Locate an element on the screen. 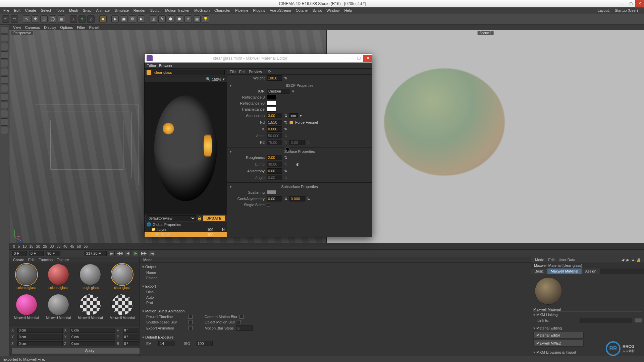 The image size is (644, 362). rotate-tool: ◯ is located at coordinates (53, 19).